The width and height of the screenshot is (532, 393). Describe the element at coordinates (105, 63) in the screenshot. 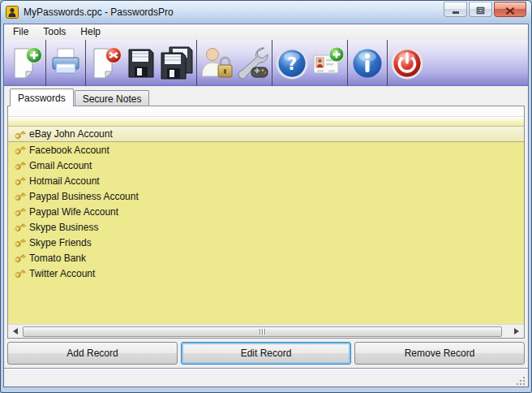

I see `document-delete-icon` at that location.